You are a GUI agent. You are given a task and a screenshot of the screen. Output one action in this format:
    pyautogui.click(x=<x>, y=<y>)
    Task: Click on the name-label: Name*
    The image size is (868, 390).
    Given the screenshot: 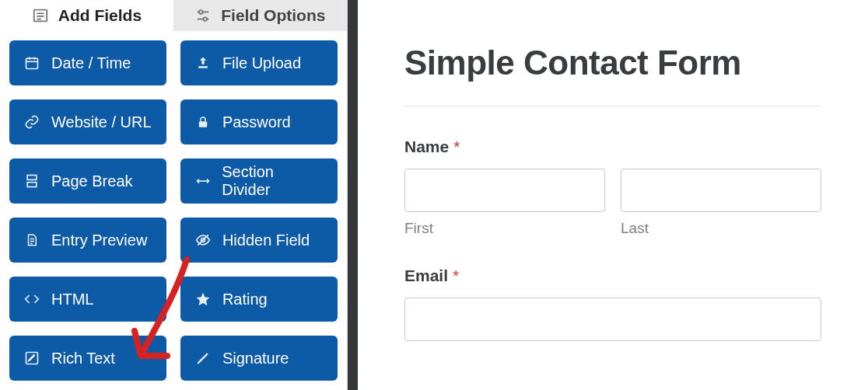 What is the action you would take?
    pyautogui.click(x=613, y=147)
    